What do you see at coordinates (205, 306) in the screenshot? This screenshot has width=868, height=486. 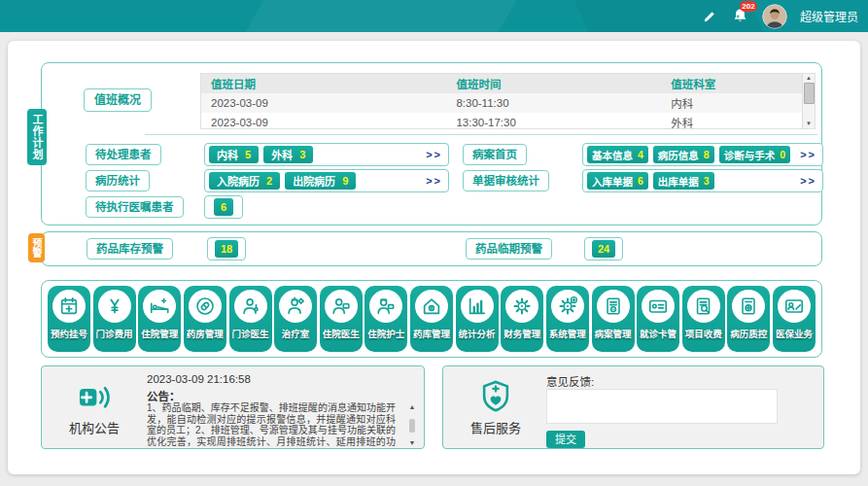 I see `pill-icon` at bounding box center [205, 306].